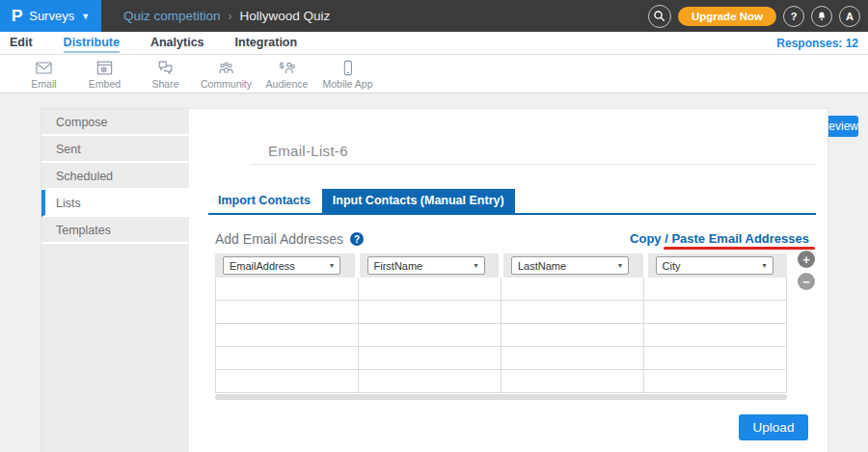 This screenshot has height=452, width=868. Describe the element at coordinates (347, 72) in the screenshot. I see `toolbar-item-mobile-app: Mobile App` at that location.